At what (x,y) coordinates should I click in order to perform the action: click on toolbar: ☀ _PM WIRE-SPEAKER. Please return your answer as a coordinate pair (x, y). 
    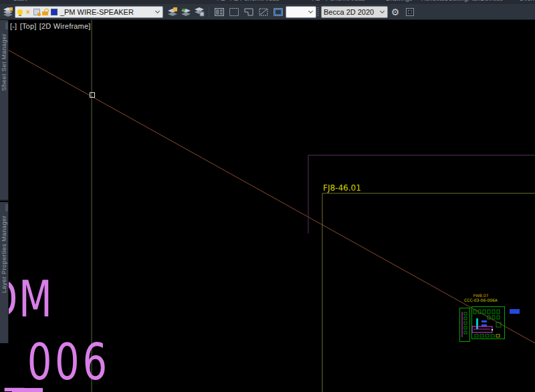
    Looking at the image, I should click on (268, 12).